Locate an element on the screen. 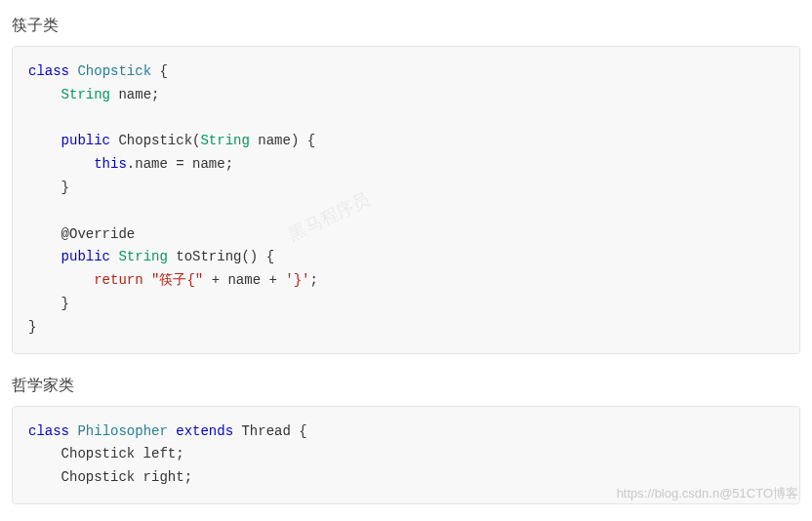 Image resolution: width=812 pixels, height=521 pixels. field-name: name; is located at coordinates (135, 95).